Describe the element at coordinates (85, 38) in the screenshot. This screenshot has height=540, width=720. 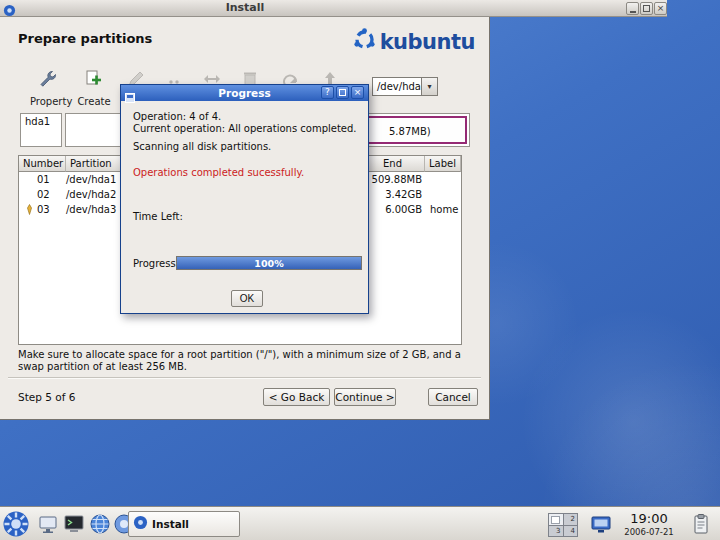
I see `page-title: Prepare partitions` at that location.